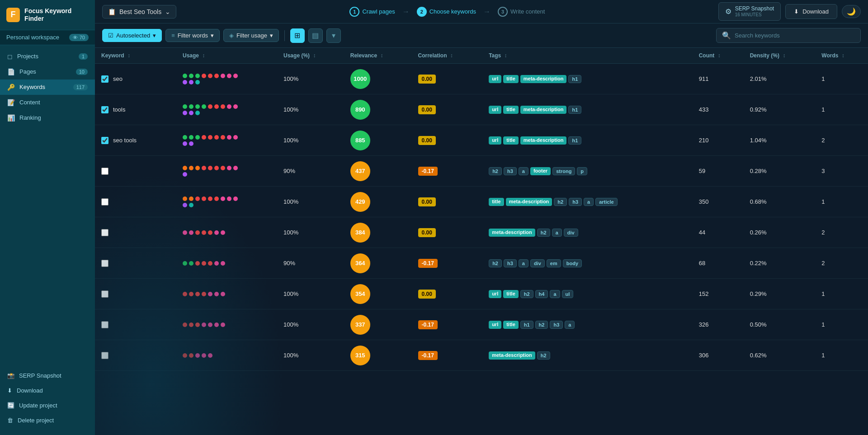  I want to click on sidebar-action-delete-project: 🗑 Delete project, so click(47, 420).